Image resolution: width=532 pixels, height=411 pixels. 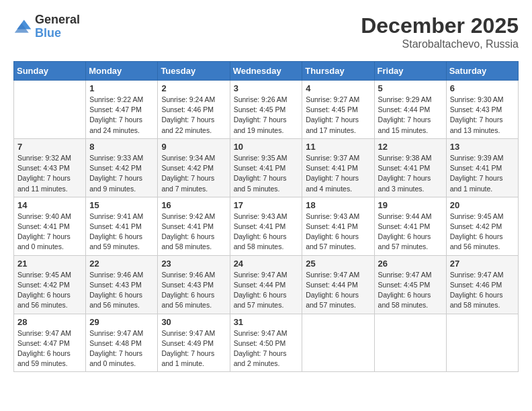 I want to click on calendar-cell: 27Sunrise: 9:47 AMSunset: 4:46 PMDayligh…, so click(x=482, y=285).